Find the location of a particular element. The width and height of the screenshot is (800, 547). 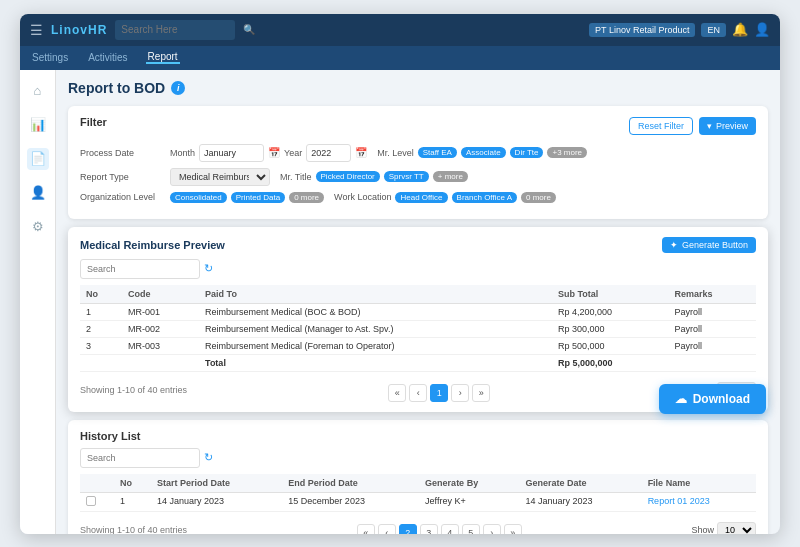

history-search-input is located at coordinates (140, 458).